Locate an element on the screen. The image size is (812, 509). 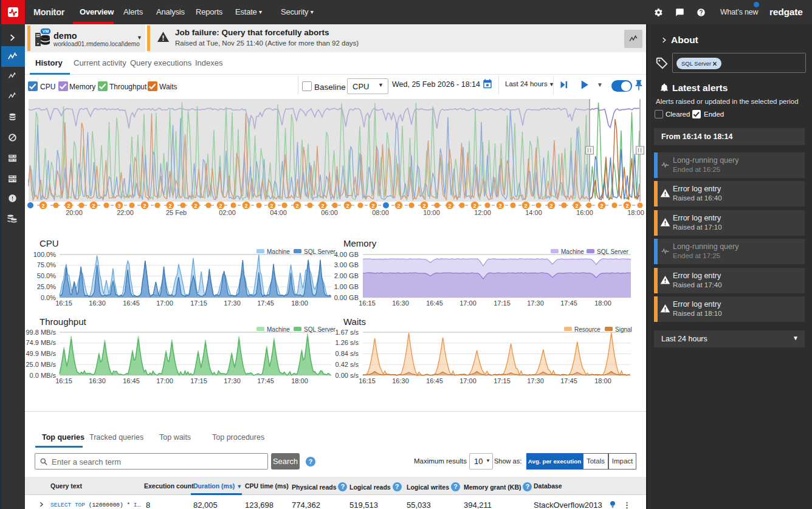
svg-text: 06:00 is located at coordinates (329, 213).